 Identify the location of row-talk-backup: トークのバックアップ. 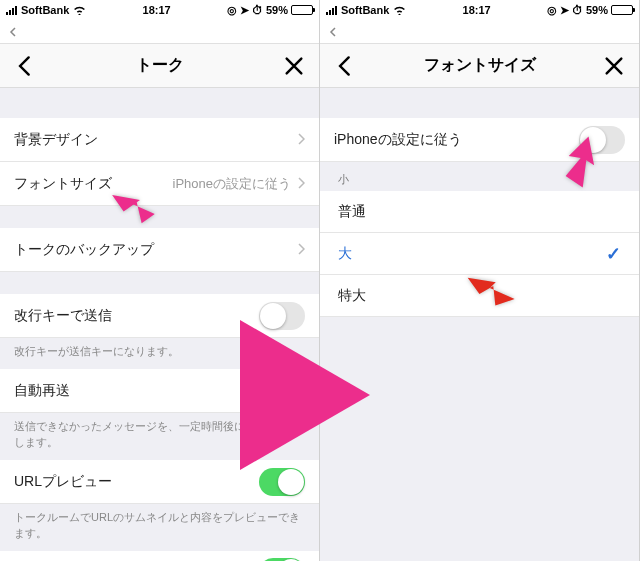
(160, 250).